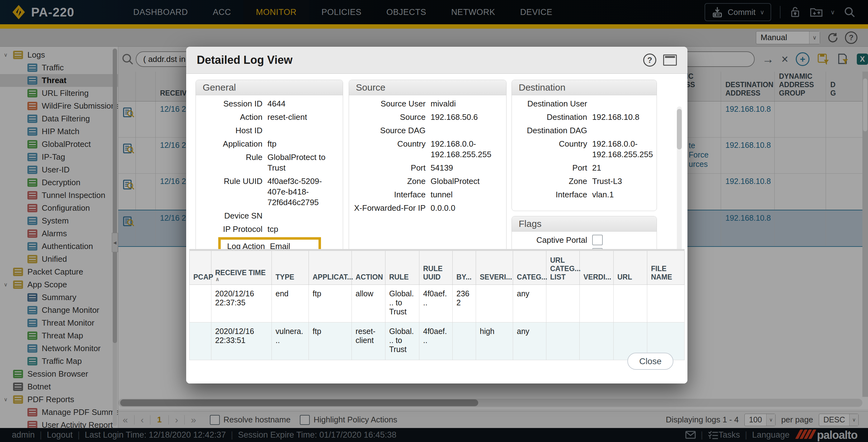  I want to click on col-verdict: VERDI..., so click(596, 267).